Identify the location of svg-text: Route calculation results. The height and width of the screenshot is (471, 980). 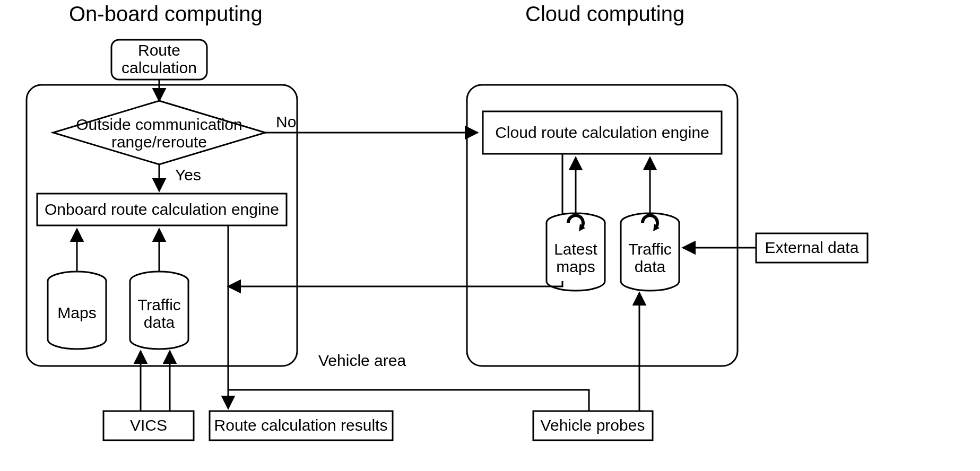
(301, 425).